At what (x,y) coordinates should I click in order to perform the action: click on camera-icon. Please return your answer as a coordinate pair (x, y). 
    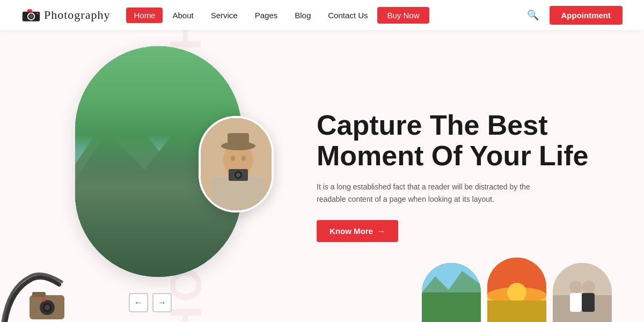
    Looking at the image, I should click on (31, 15).